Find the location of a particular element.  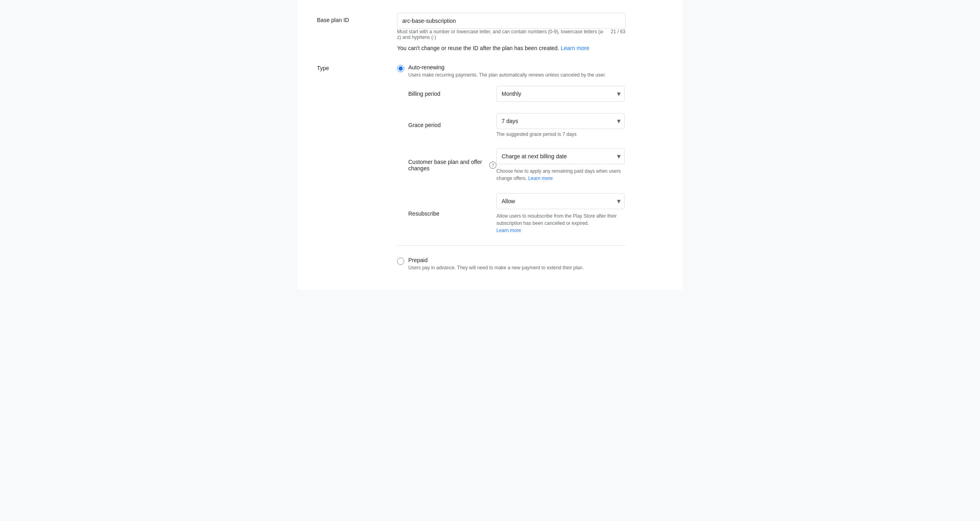

prepaid-label: Prepaid is located at coordinates (496, 260).